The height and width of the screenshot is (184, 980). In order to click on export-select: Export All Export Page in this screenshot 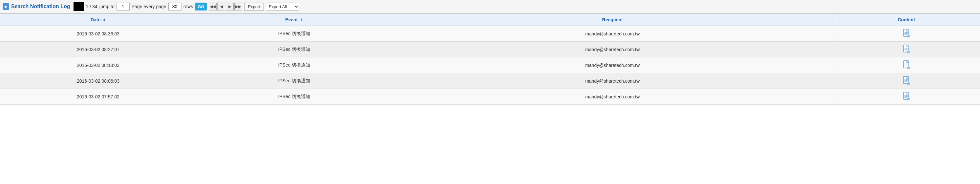, I will do `click(283, 7)`.